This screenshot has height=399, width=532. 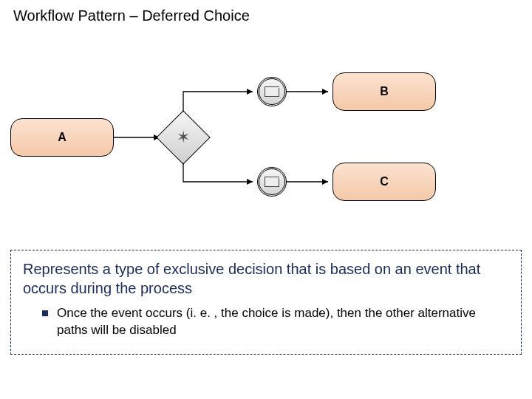 What do you see at coordinates (183, 137) in the screenshot?
I see `gateway-star-icon: ✶` at bounding box center [183, 137].